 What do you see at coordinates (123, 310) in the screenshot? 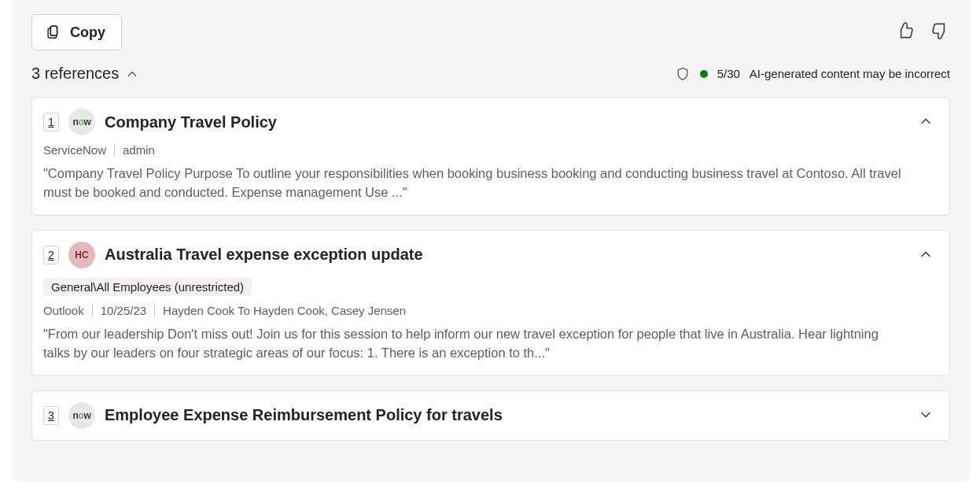
I see `meta-date: 10/25/23` at bounding box center [123, 310].